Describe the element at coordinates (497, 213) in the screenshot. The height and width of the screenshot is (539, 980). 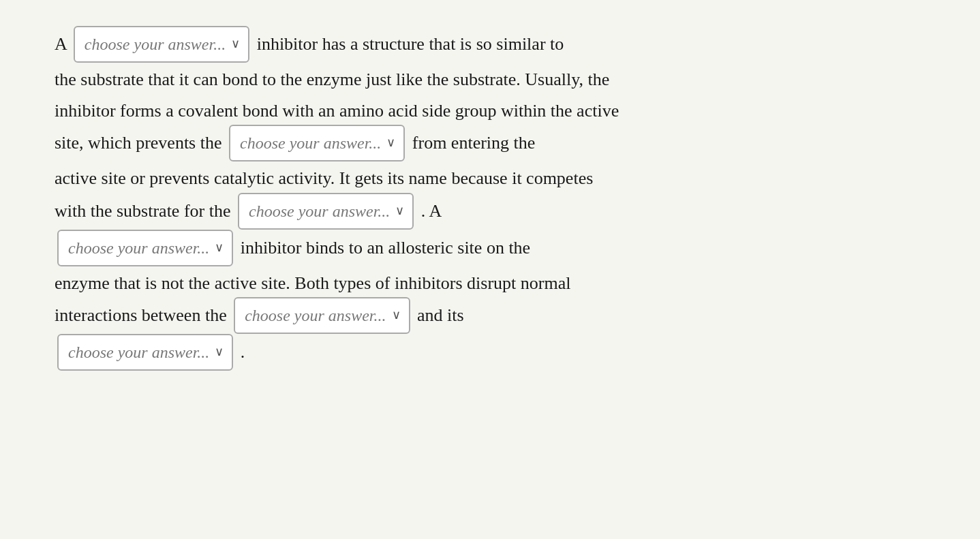
I see `line-6: with the substrate for the choose your a…` at that location.